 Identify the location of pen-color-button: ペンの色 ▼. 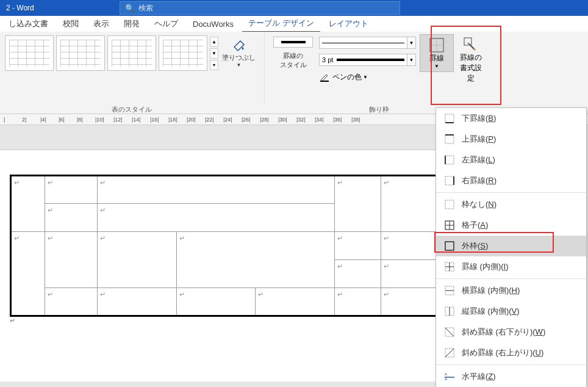
(367, 77).